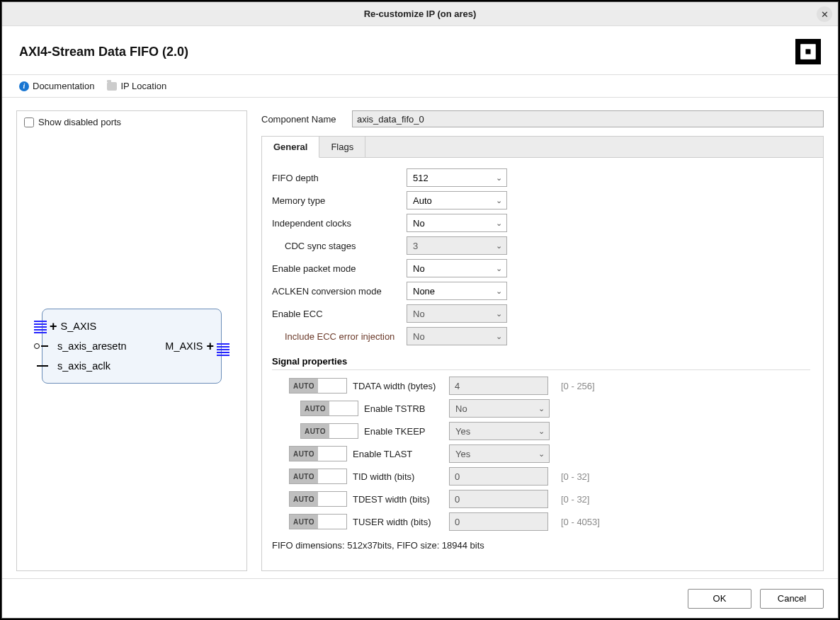 This screenshot has height=620, width=840. What do you see at coordinates (37, 346) in the screenshot?
I see `pin-circle-icon` at bounding box center [37, 346].